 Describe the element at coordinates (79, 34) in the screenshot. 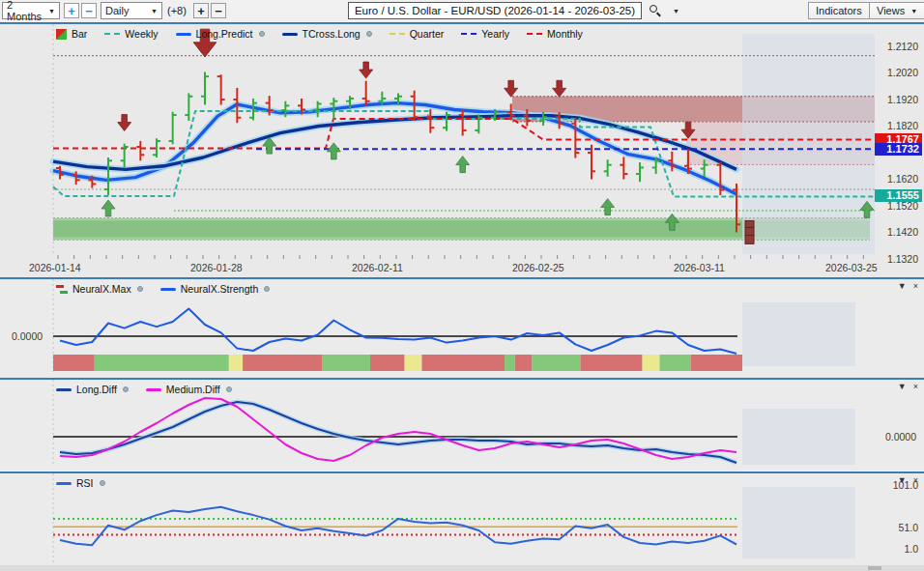

I see `legend-label: Bar` at that location.